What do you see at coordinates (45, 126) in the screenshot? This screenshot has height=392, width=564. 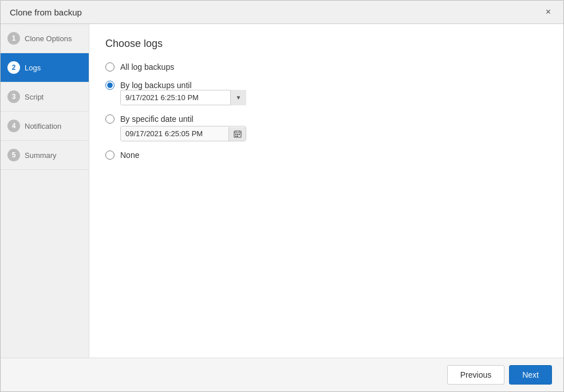 I see `sidebar-item-notification: 4 Notification` at bounding box center [45, 126].